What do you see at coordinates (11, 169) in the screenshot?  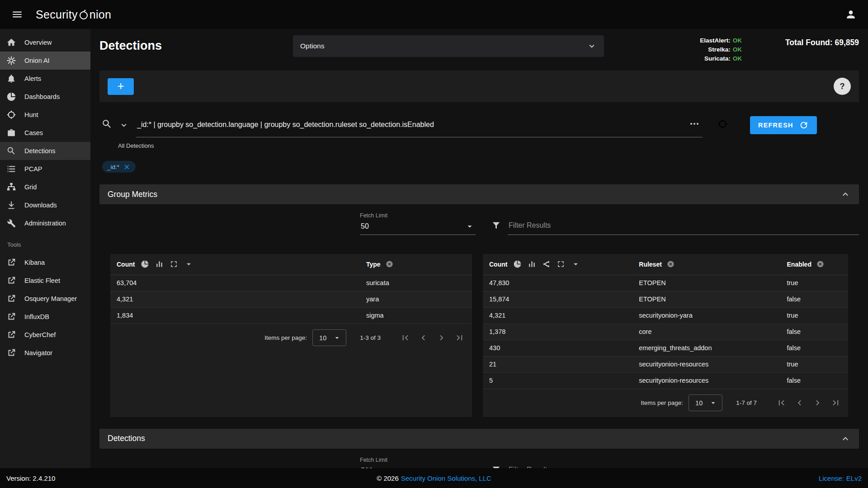 I see `list-icon` at bounding box center [11, 169].